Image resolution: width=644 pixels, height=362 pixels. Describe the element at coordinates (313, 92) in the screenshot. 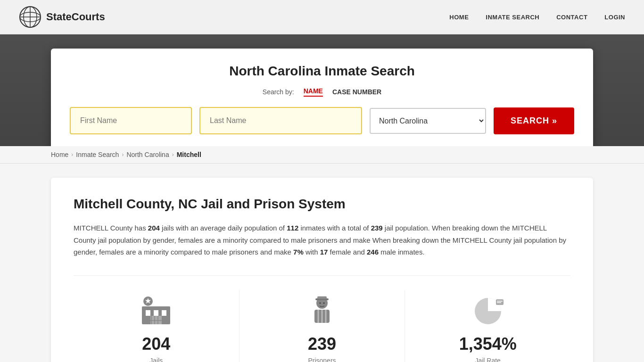

I see `tab-name: NAME` at that location.